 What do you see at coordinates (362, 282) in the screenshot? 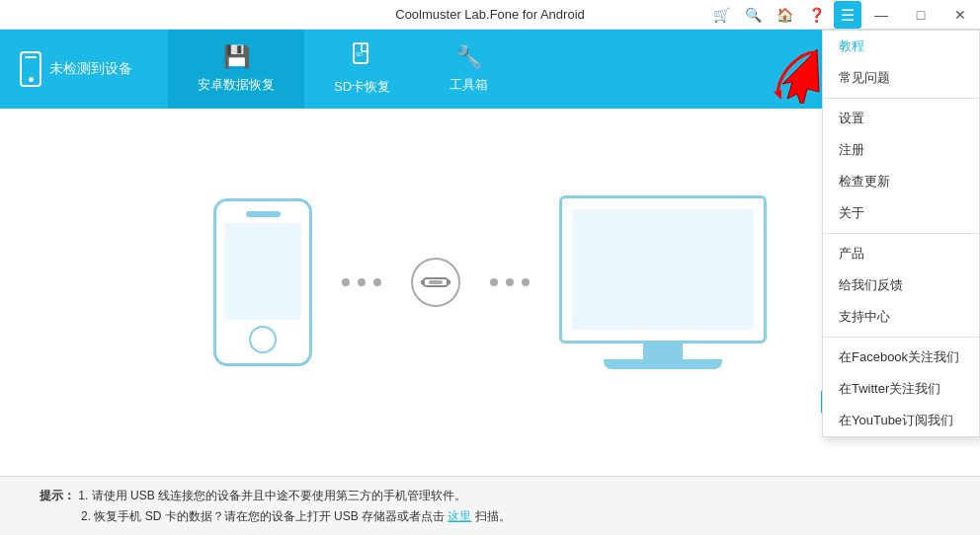
I see `usb-dots-left` at bounding box center [362, 282].